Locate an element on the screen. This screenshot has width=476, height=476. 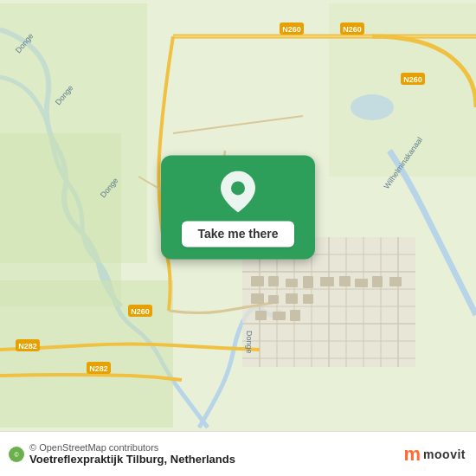
moovit-brand-text: moovit is located at coordinates (445, 454).